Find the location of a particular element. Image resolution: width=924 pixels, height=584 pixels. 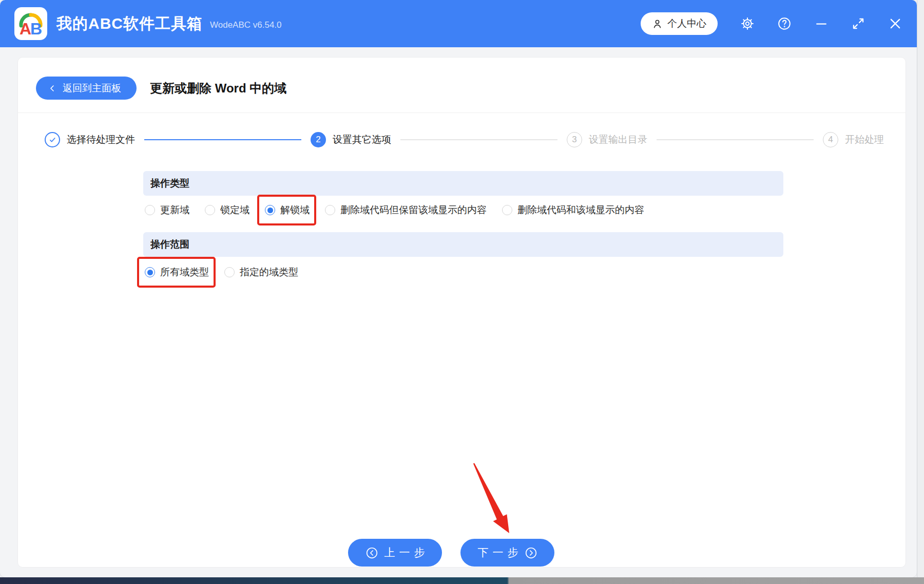

radio-label: 删除域代码但保留该域显示的内容 is located at coordinates (414, 210).